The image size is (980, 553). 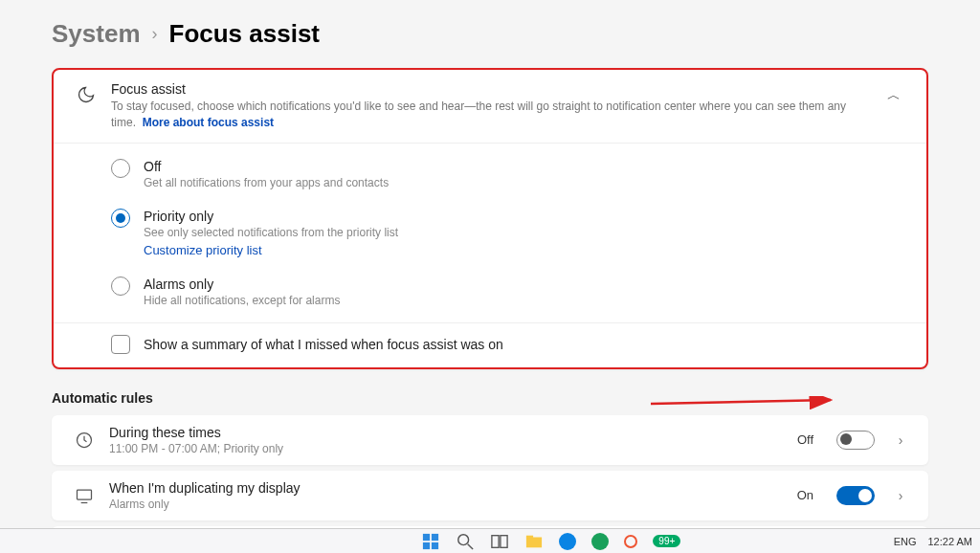 I want to click on breadcrumb-parent: System, so click(x=96, y=34).